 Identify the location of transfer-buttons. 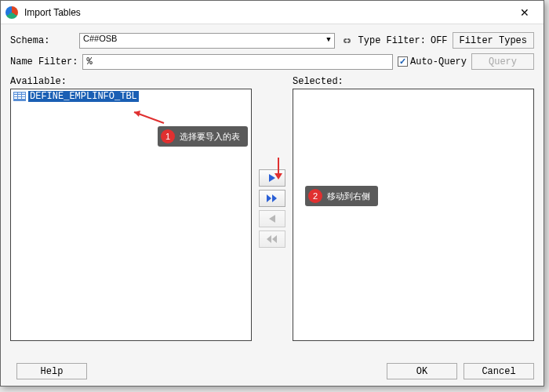
(272, 209).